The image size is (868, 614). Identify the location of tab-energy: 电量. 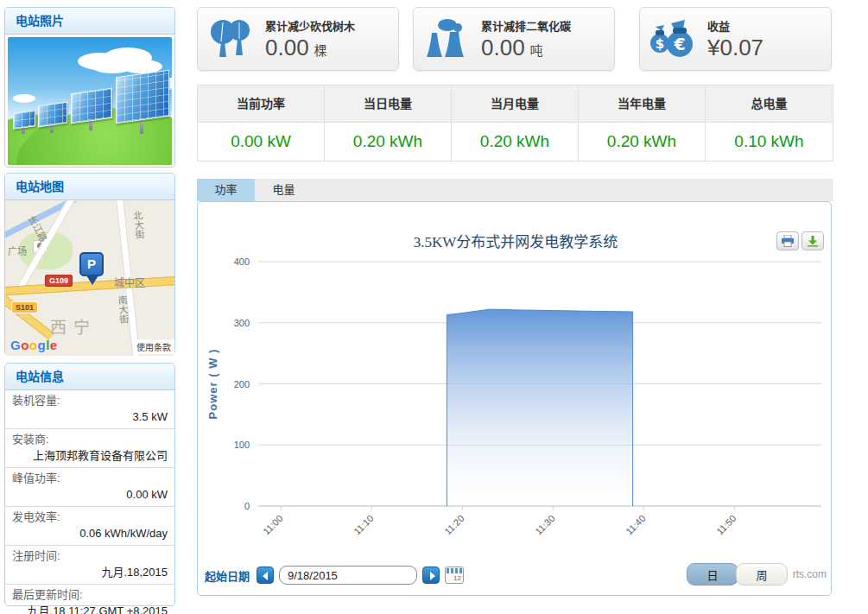
(283, 190).